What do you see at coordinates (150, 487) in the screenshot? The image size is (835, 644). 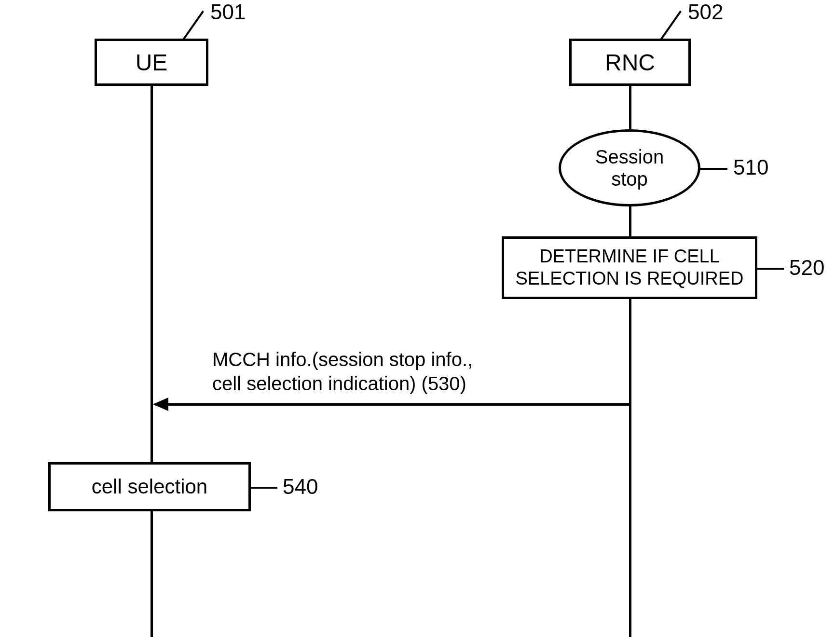 I see `cell-selection-label: cell selection` at bounding box center [150, 487].